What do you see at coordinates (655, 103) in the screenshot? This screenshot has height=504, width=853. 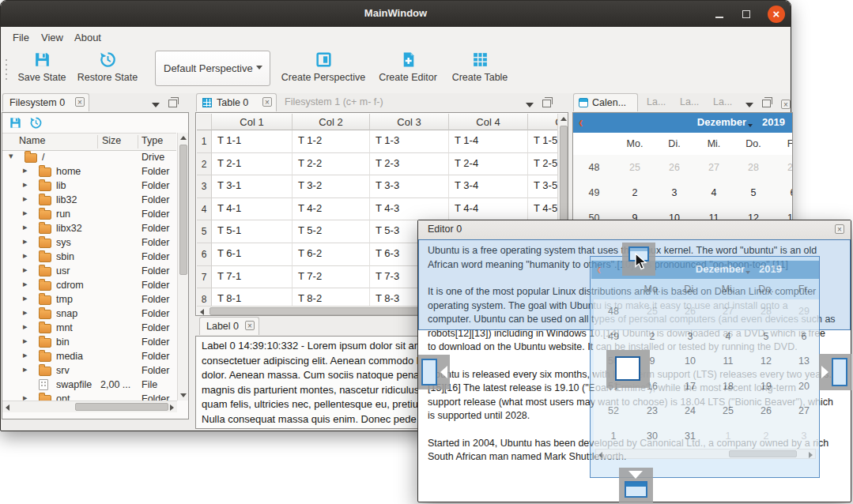 I see `tab-label-1: La...` at bounding box center [655, 103].